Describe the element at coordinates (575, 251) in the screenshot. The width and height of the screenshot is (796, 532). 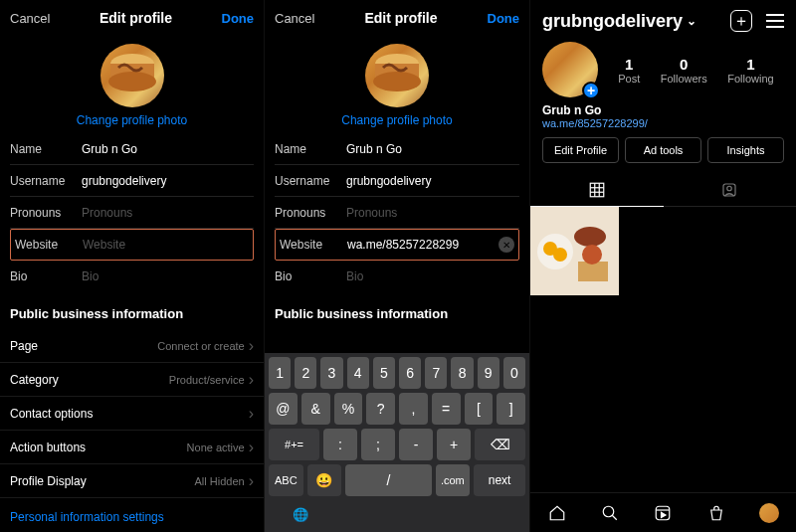
I see `post-thumbnail` at that location.